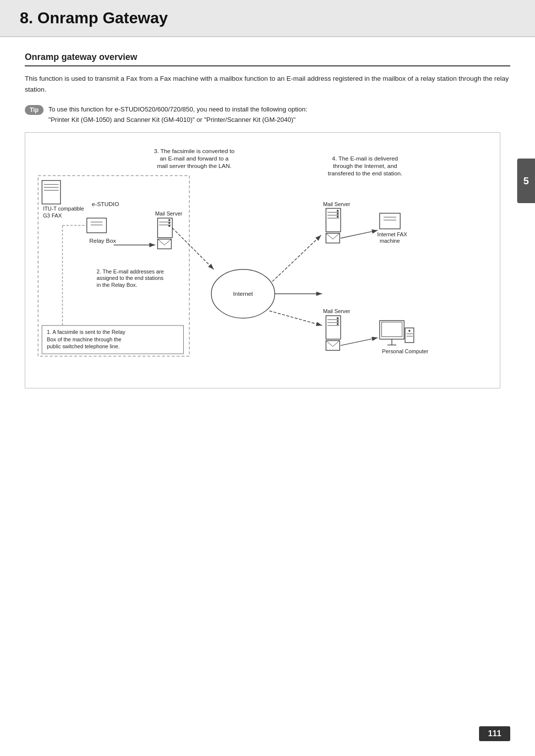 This screenshot has height=756, width=535. What do you see at coordinates (494, 734) in the screenshot?
I see `page-number: 111` at bounding box center [494, 734].